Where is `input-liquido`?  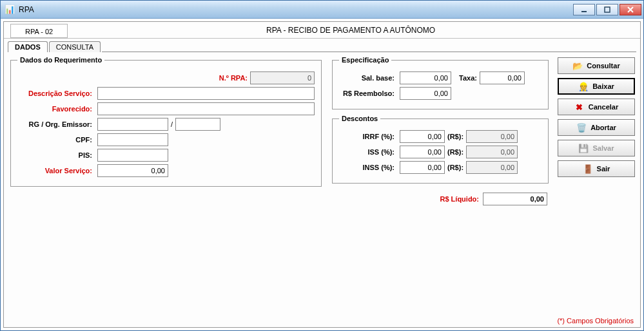
input-liquido is located at coordinates (515, 199).